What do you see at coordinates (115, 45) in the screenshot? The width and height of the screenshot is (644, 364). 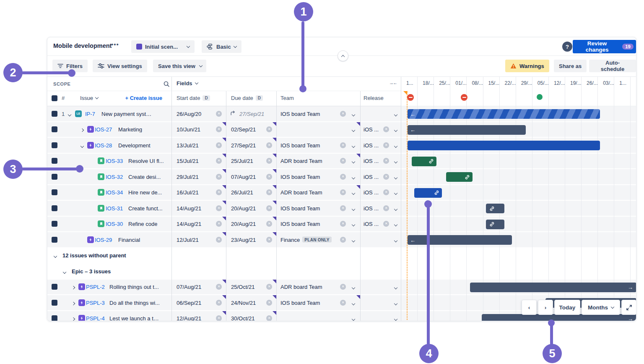 I see `more-actions-button: •••` at bounding box center [115, 45].